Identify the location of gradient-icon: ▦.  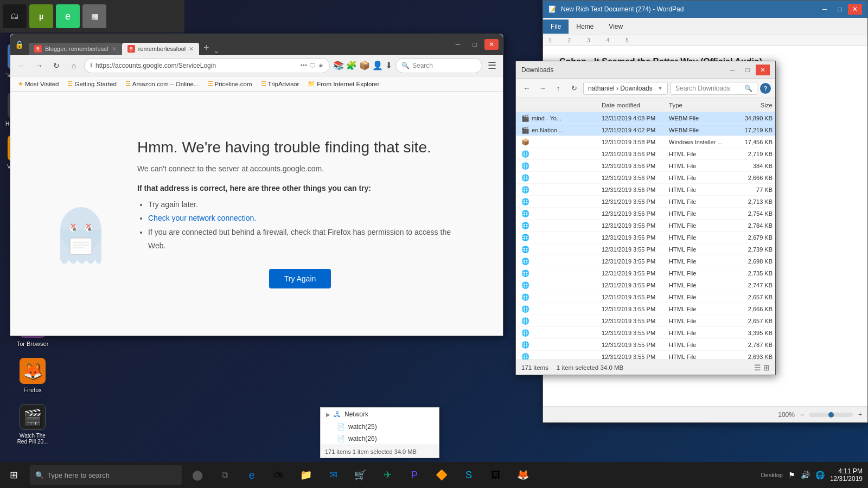
(94, 16).